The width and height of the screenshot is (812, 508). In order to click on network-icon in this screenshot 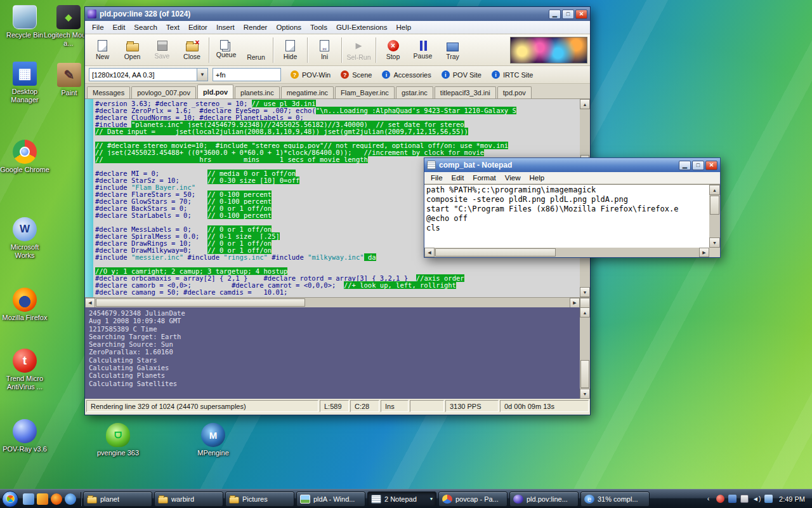, I will do `click(769, 499)`.